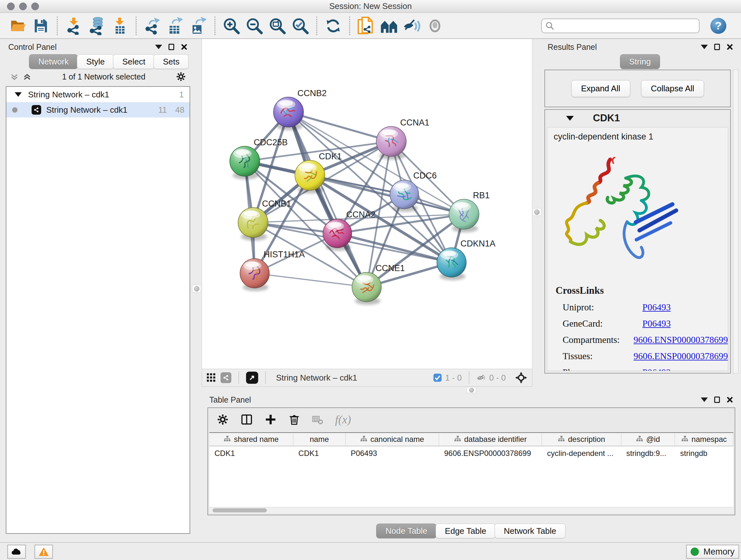 Image resolution: width=741 pixels, height=560 pixels. Describe the element at coordinates (17, 552) in the screenshot. I see `cloud-status-button` at that location.